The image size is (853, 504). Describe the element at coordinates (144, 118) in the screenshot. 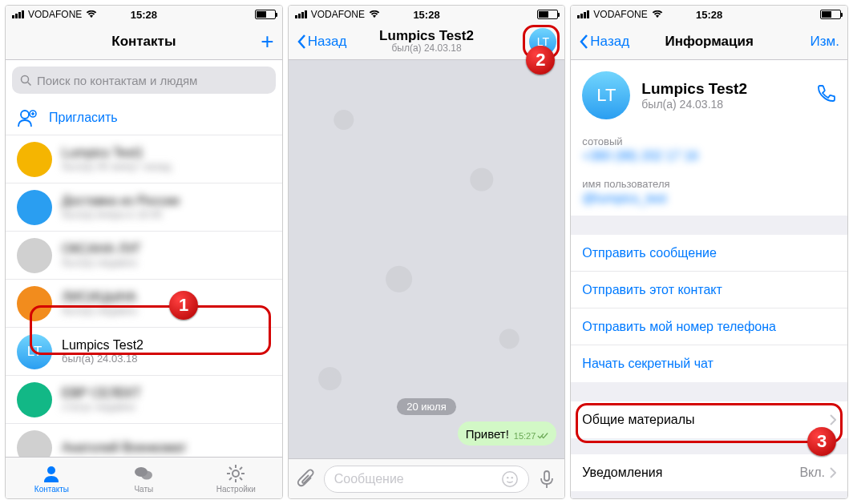

I see `invite-friends: Пригласить` at that location.